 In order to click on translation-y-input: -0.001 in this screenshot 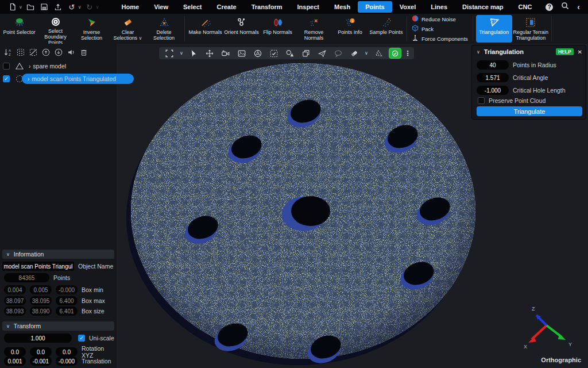, I will do `click(41, 361)`.